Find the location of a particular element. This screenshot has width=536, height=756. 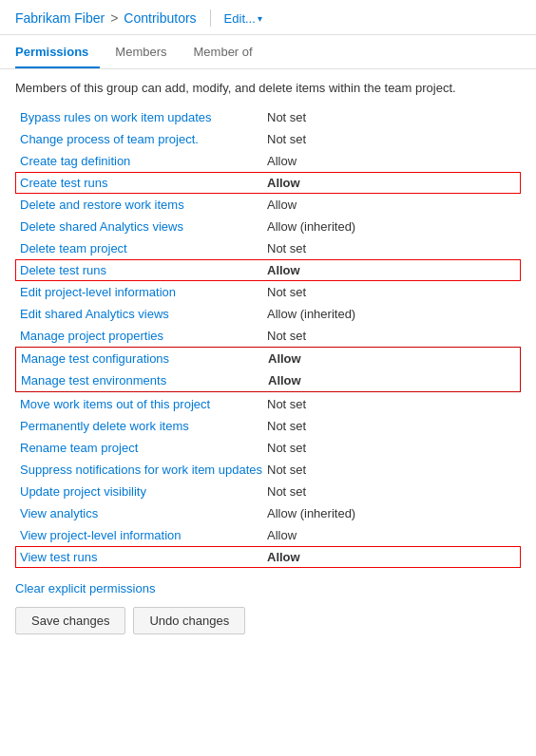

tab-members: Members is located at coordinates (146, 51).